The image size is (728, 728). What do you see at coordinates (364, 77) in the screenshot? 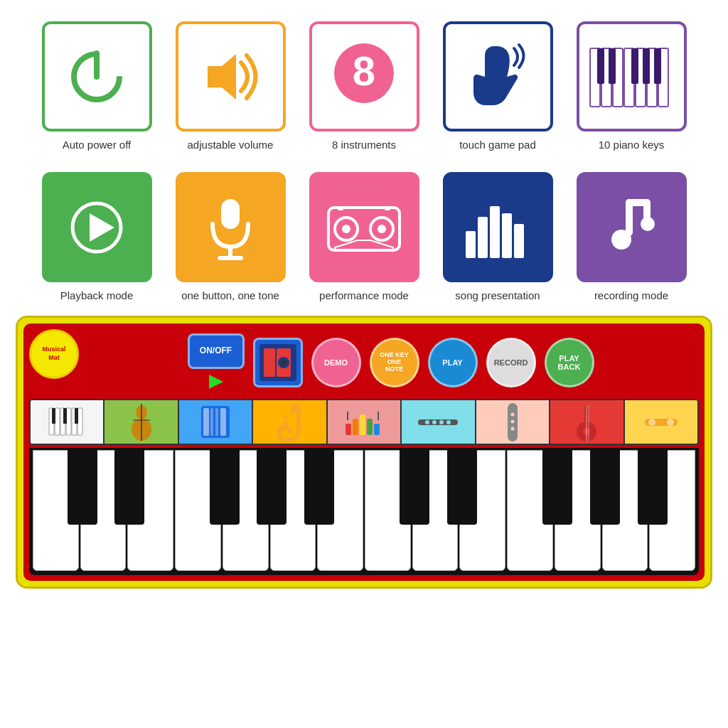
I see `eight-icon: 8` at bounding box center [364, 77].